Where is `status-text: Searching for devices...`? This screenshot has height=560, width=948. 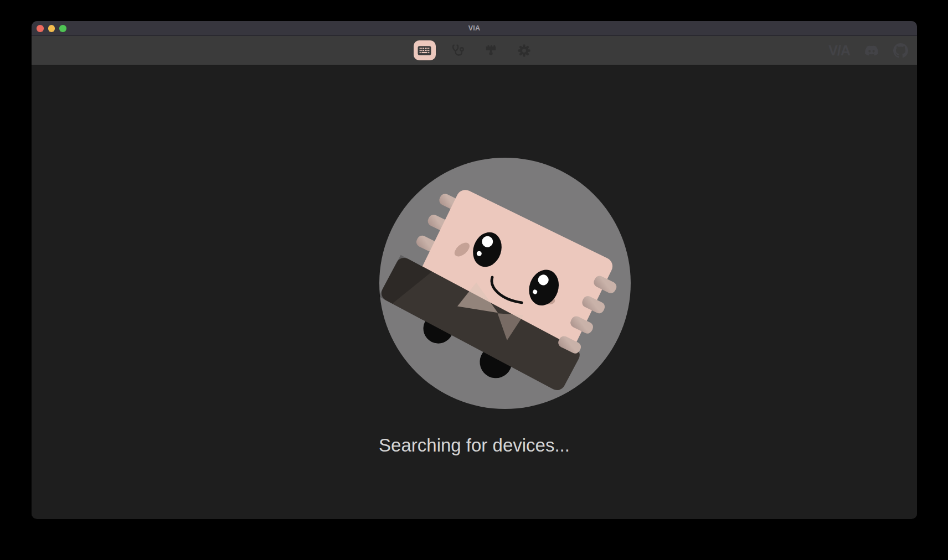 status-text: Searching for devices... is located at coordinates (474, 445).